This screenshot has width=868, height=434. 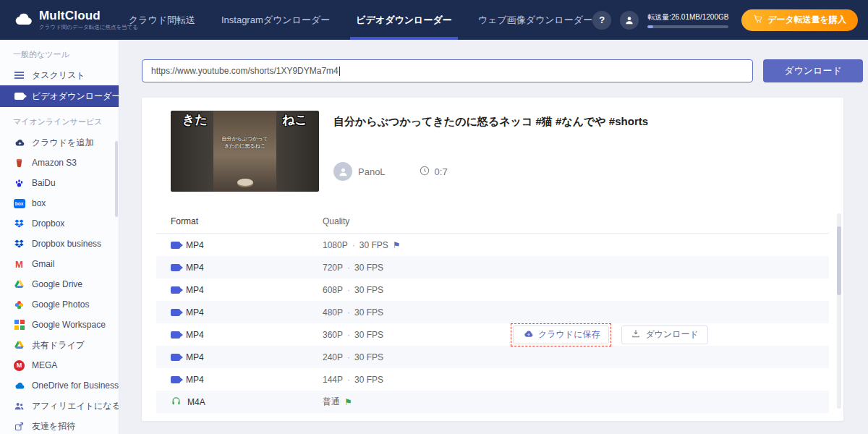 I want to click on mega-icon, so click(x=19, y=366).